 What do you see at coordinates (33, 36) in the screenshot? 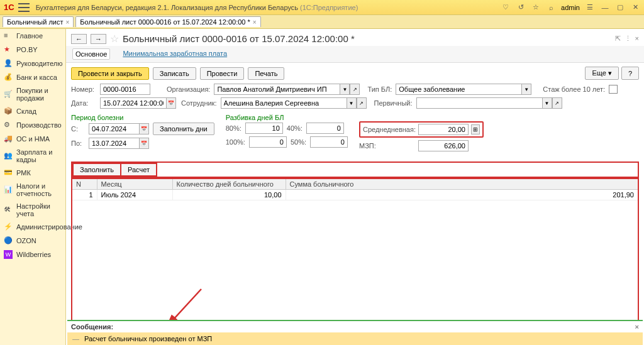
I see `sidebar-main: ≡Главное` at bounding box center [33, 36].